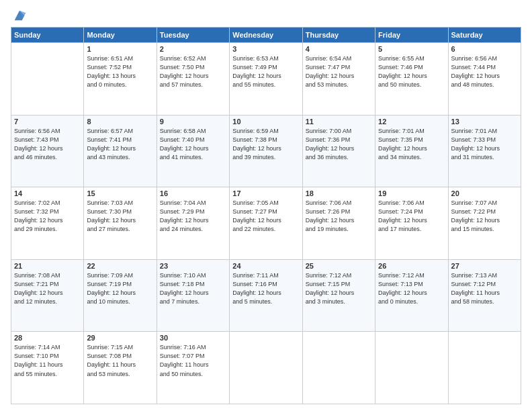  I want to click on day-info: Sunrise: 7:15 AM Sunset: 7:08 PM Dayligh…, so click(120, 361).